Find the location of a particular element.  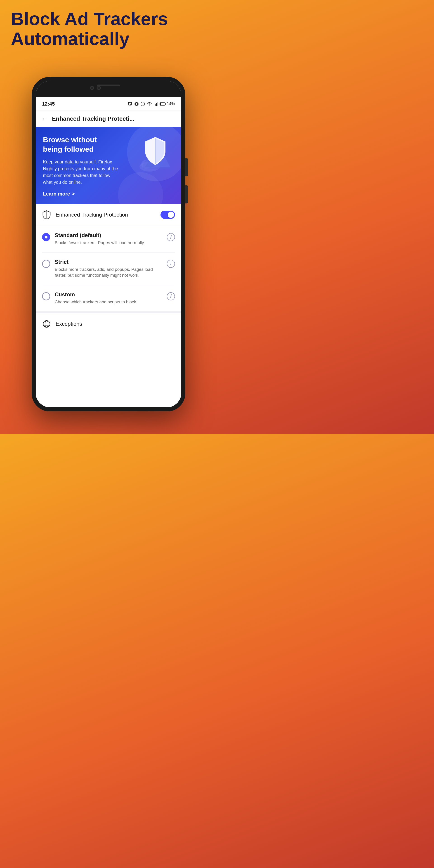

standard-option: Standard (default) Blocks fewer trackers… is located at coordinates (108, 239).